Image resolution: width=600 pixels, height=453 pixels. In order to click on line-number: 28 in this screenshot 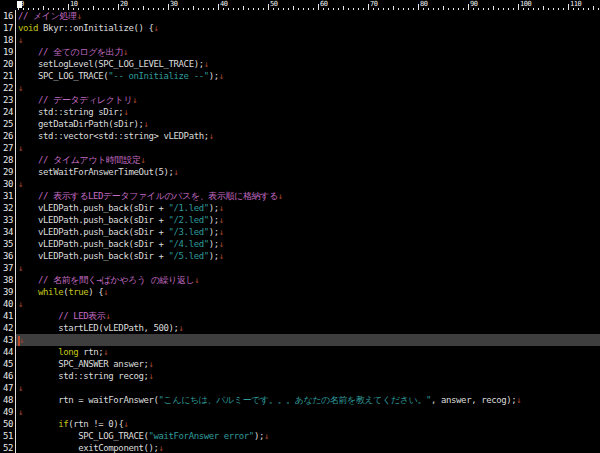, I will do `click(8, 160)`.